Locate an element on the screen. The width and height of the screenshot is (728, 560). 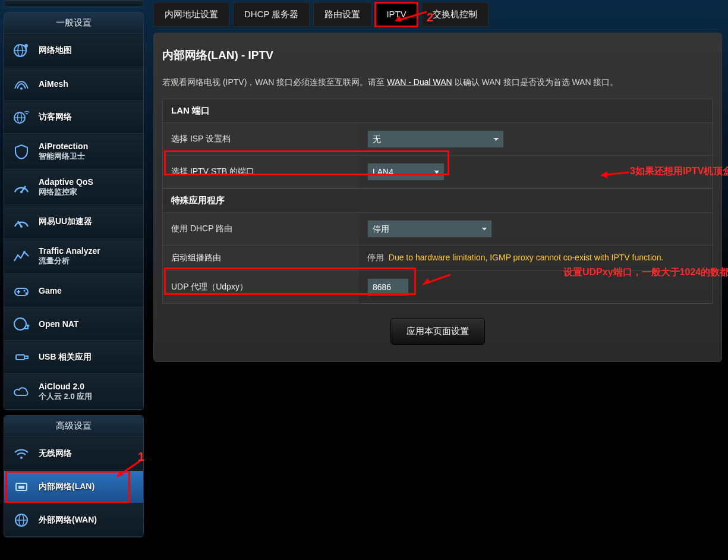
igmp-warning: Due to hardware limitation, IGMP proxy c… is located at coordinates (527, 257).